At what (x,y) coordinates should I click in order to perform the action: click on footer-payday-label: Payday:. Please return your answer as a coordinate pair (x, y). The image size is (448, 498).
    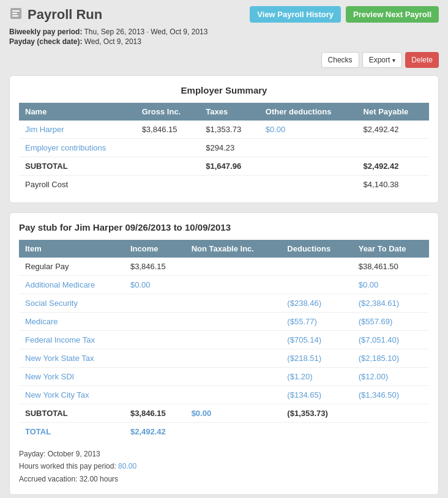
    Looking at the image, I should click on (32, 454).